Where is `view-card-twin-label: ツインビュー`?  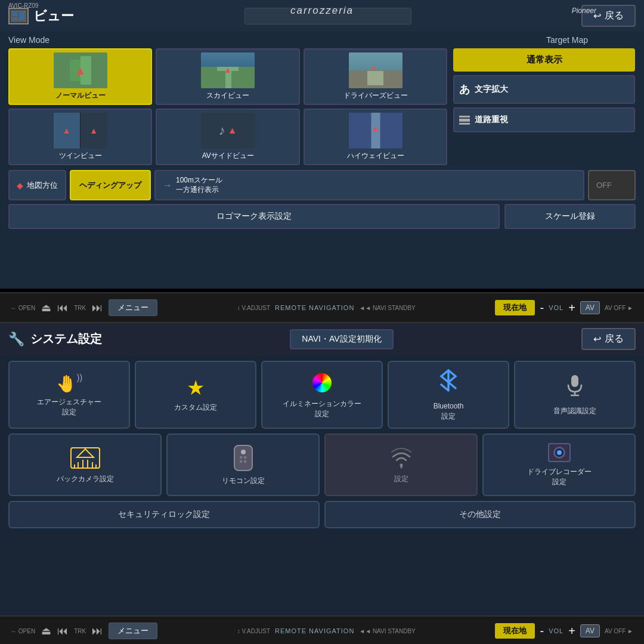 view-card-twin-label: ツインビュー is located at coordinates (80, 156).